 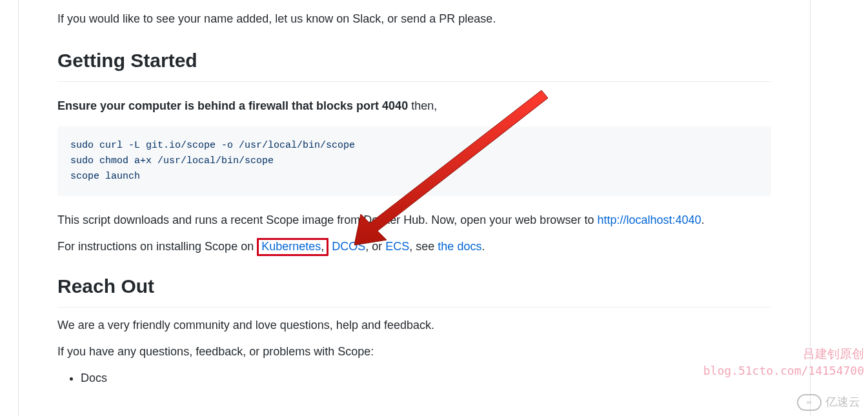 I want to click on reach-out-line2: If you have any questions, feedback, or …, so click(x=414, y=352).